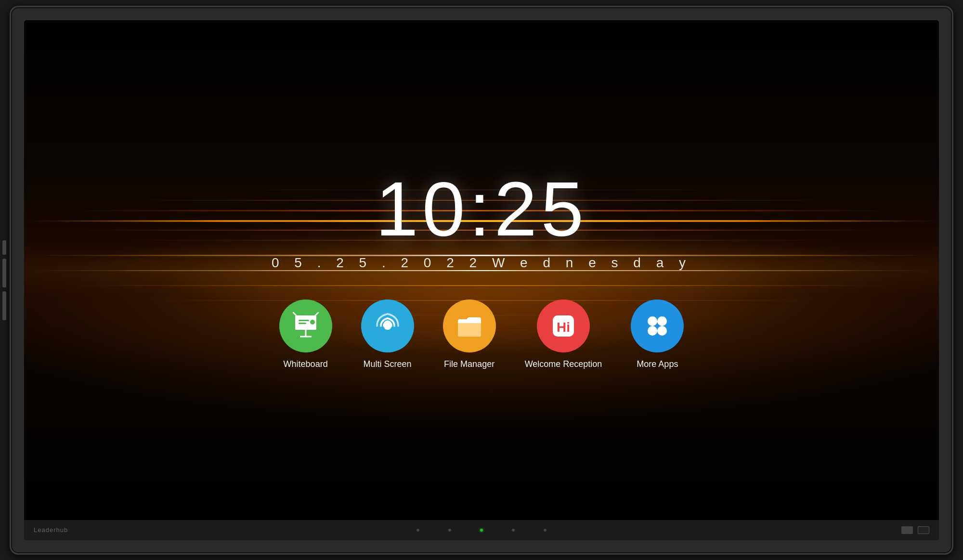 This screenshot has height=560, width=963. What do you see at coordinates (545, 530) in the screenshot?
I see `dot-right` at bounding box center [545, 530].